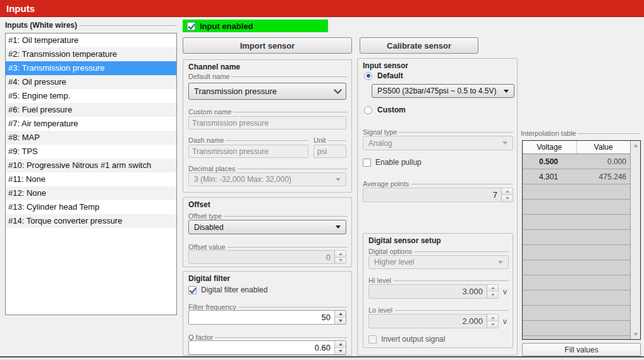  What do you see at coordinates (581, 133) in the screenshot?
I see `interpolation-table-label: Interpolation table` at bounding box center [581, 133].